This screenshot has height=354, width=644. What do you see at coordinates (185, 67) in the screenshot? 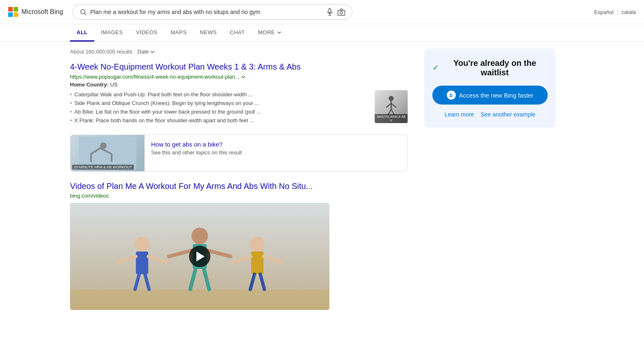
I see `first-result-title: 4-Week No-Equipment Workout Plan Weeks 1…` at bounding box center [185, 67].